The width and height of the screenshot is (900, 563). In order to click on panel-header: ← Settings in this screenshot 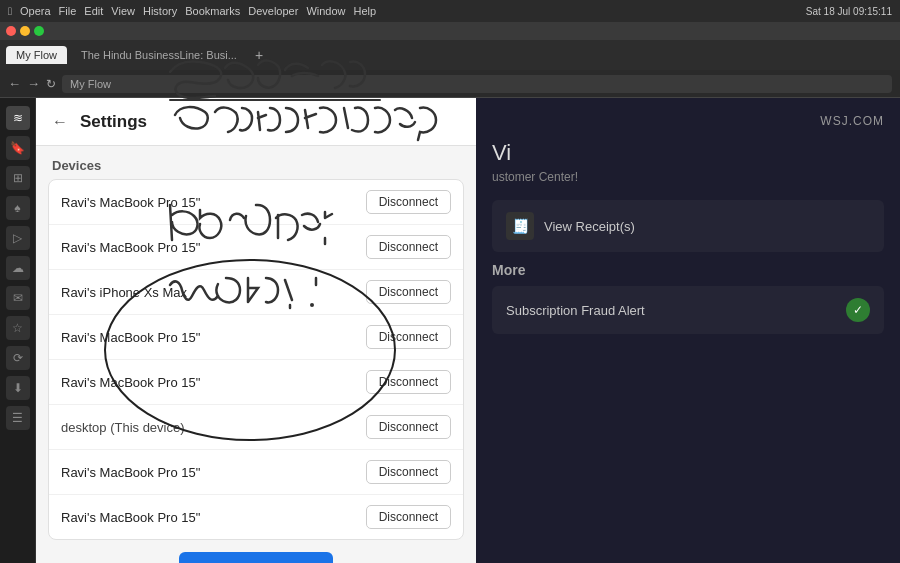, I will do `click(256, 122)`.